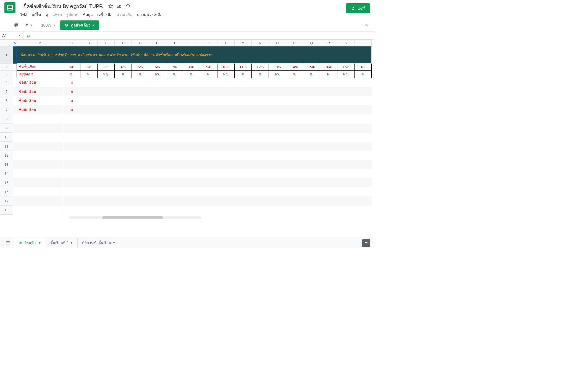 Image resolution: width=588 pixels, height=389 pixels. Describe the element at coordinates (62, 243) in the screenshot. I see `sheet-tab-2: ชั้นเรียนที่ 2▼` at that location.